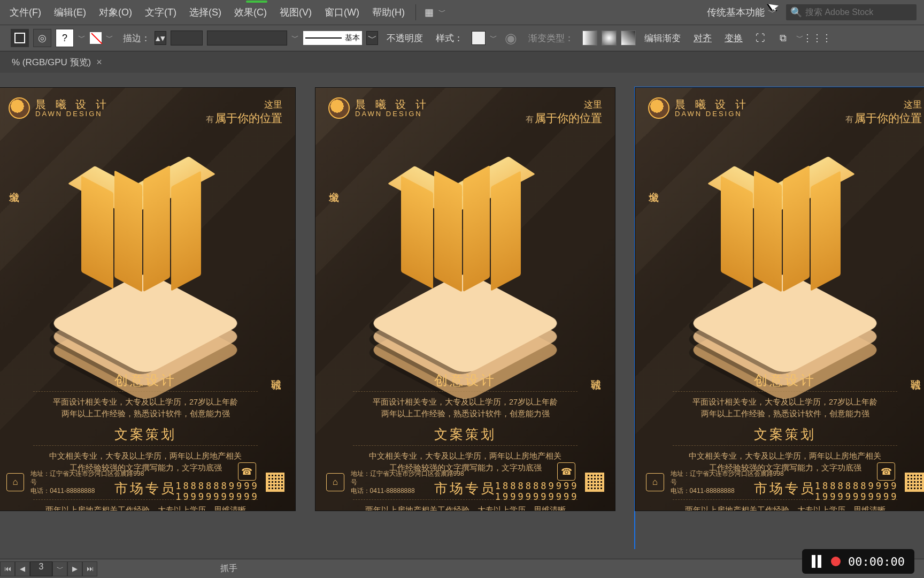 This screenshot has height=578, width=924. I want to click on last-artboard-button: ⏭, so click(90, 569).